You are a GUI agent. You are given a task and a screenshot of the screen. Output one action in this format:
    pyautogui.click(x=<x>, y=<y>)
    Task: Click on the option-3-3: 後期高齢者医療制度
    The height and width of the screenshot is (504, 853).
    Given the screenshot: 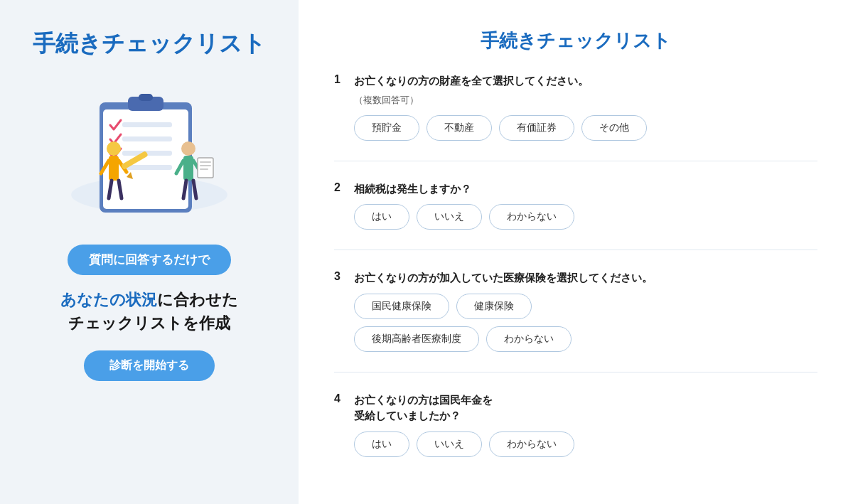 What is the action you would take?
    pyautogui.click(x=417, y=339)
    